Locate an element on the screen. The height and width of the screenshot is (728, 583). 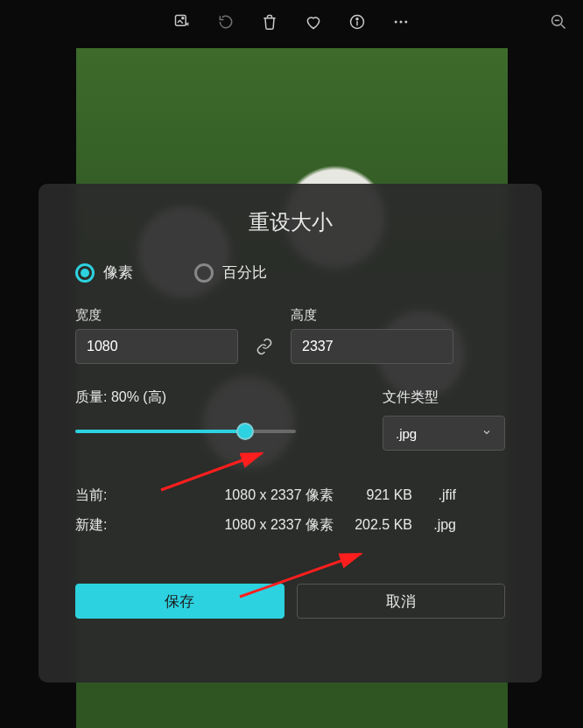
size-info-table: 当前: 1080 x 2337 像素 921 KB .jfif 新建: 1080… is located at coordinates (291, 510).